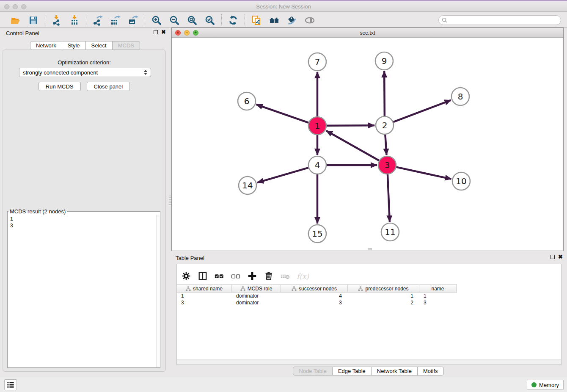 Image resolution: width=567 pixels, height=392 pixels. What do you see at coordinates (126, 46) in the screenshot?
I see `tab-mcds: MCDS` at bounding box center [126, 46].